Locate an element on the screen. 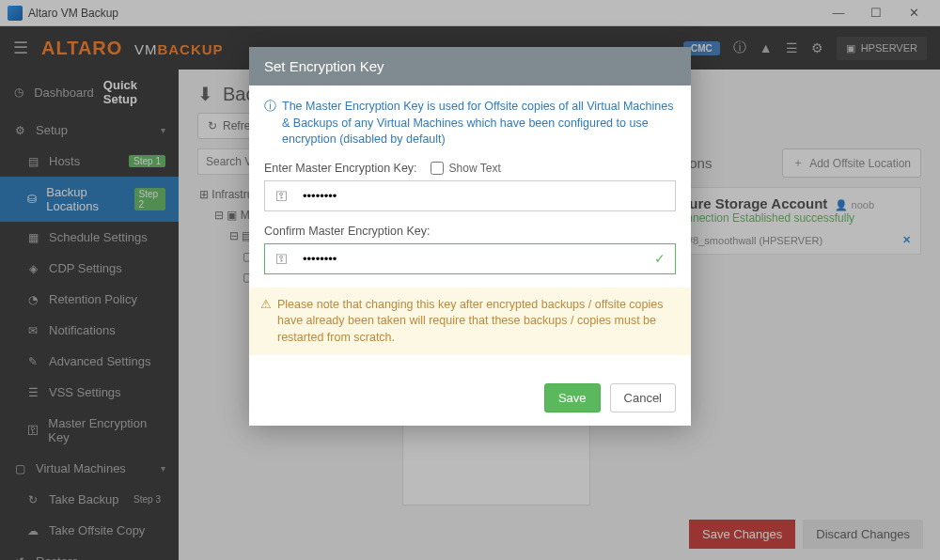  show-text-checkbox is located at coordinates (437, 168).